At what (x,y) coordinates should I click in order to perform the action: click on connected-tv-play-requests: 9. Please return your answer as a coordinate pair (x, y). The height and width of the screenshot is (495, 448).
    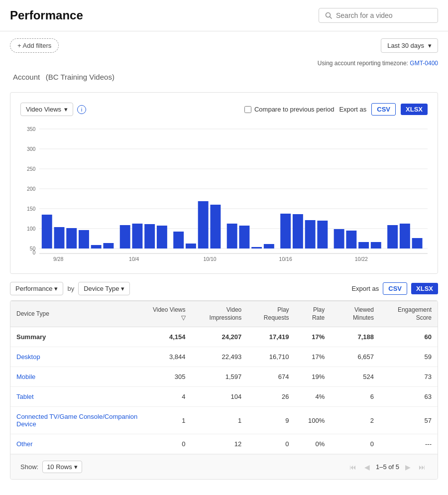
    Looking at the image, I should click on (271, 420).